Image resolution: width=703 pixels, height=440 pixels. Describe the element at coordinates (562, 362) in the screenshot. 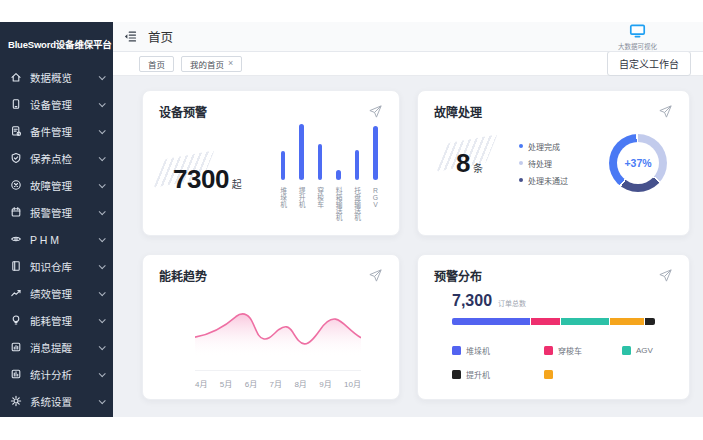

I see `distribution-legend: 堆垛机穿梭车AGV提升机` at that location.